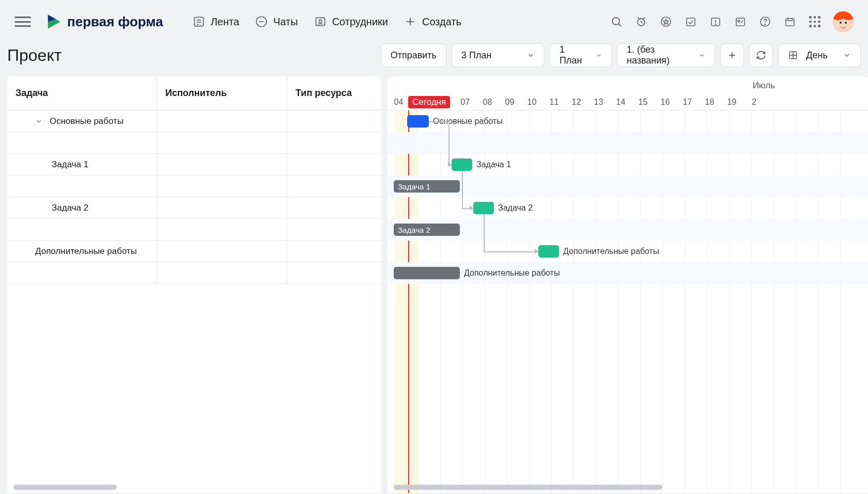  What do you see at coordinates (82, 93) in the screenshot?
I see `col-header-task: Задача` at bounding box center [82, 93].